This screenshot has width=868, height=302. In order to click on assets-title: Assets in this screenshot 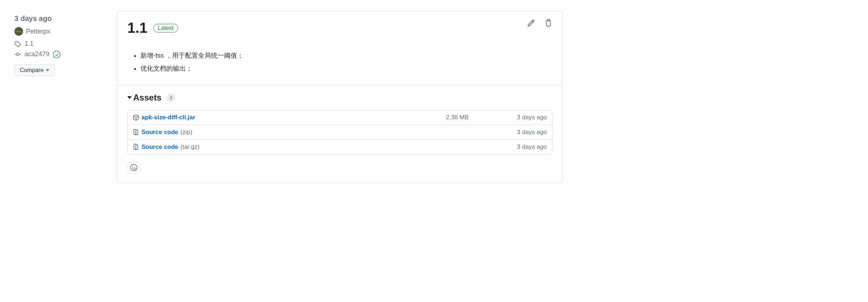, I will do `click(147, 98)`.